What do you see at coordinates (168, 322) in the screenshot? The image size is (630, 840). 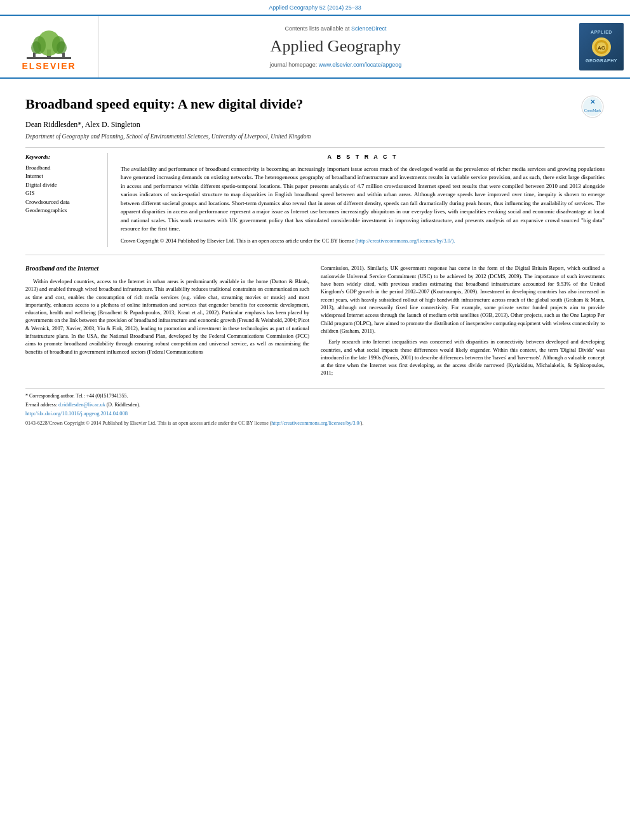 I see `body-col-left: Broadband and the Internet Within develo…` at bounding box center [168, 322].